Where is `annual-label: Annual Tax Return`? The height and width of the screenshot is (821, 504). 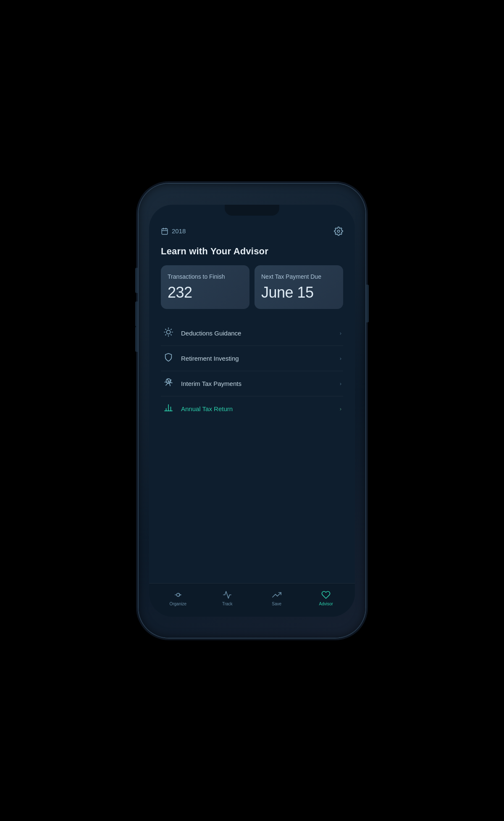 annual-label: Annual Tax Return is located at coordinates (257, 409).